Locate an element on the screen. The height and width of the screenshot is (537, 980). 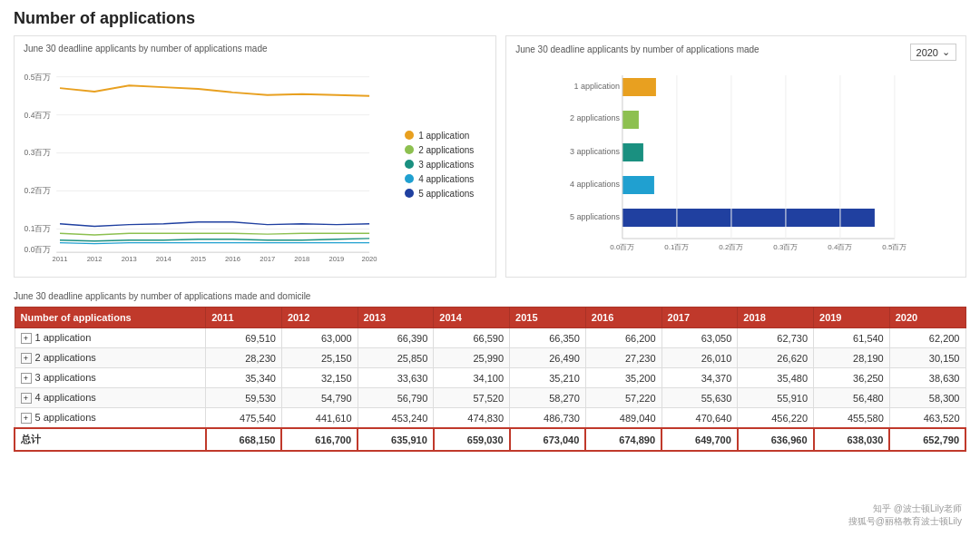
cell-2-7: 35,480 is located at coordinates (776, 378).